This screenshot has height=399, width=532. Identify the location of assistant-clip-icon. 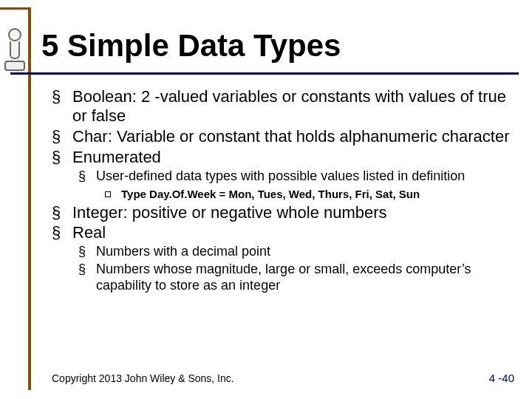
(15, 48).